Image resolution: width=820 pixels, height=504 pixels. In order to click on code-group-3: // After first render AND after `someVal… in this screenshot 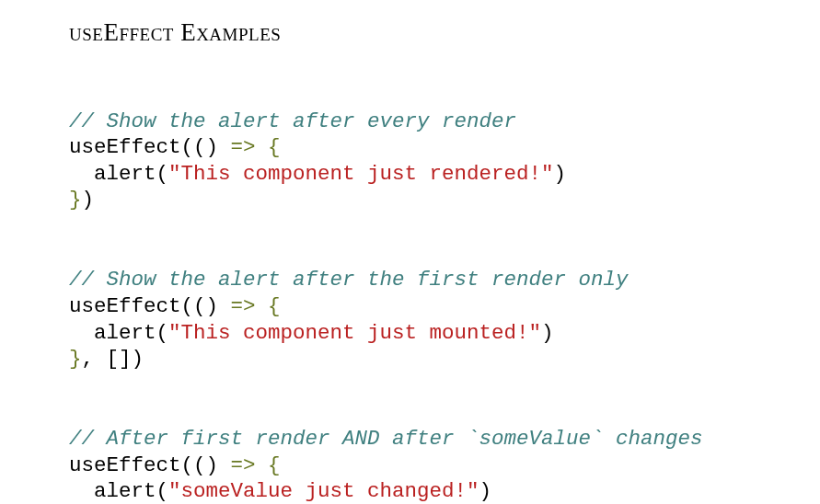, I will do `click(445, 465)`.